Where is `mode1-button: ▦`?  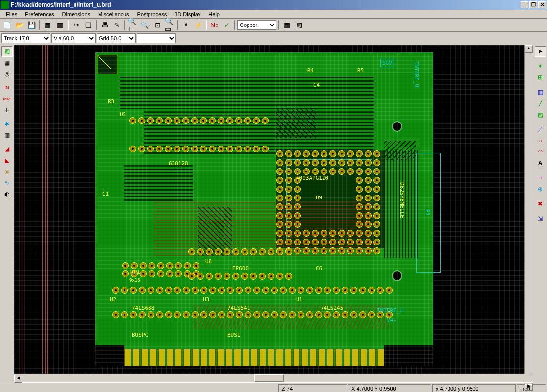
mode1-button: ▦ is located at coordinates (287, 25).